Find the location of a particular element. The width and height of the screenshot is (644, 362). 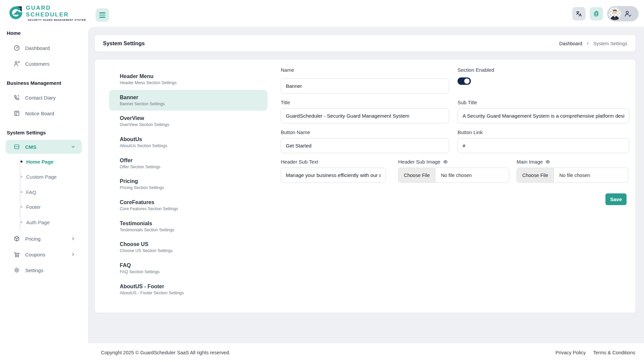

name-label: Name is located at coordinates (287, 70).